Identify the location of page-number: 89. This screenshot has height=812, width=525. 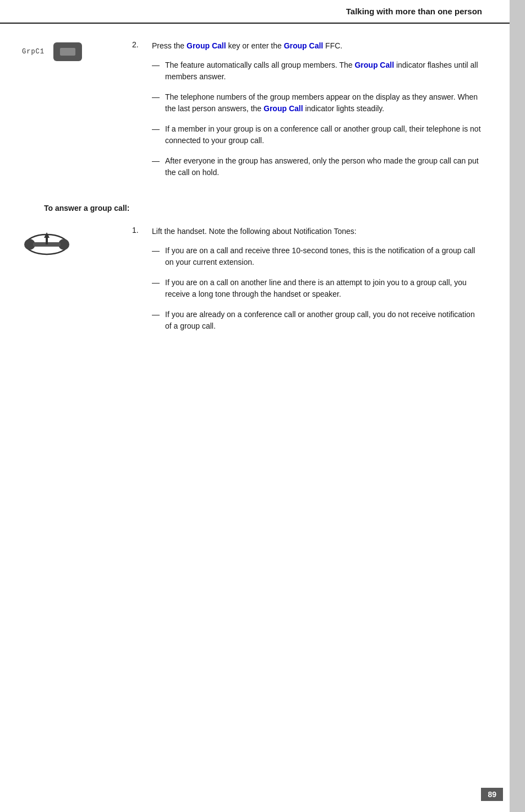
(492, 794).